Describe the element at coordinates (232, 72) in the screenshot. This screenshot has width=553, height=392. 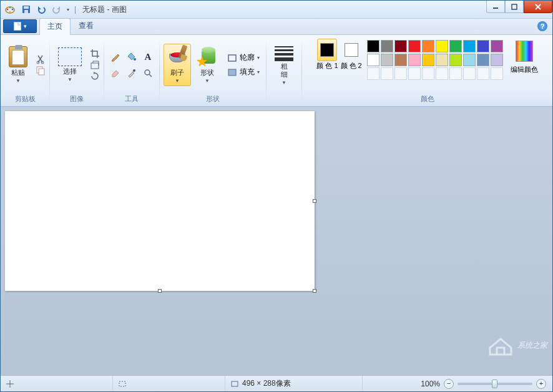
I see `fill-icon` at that location.